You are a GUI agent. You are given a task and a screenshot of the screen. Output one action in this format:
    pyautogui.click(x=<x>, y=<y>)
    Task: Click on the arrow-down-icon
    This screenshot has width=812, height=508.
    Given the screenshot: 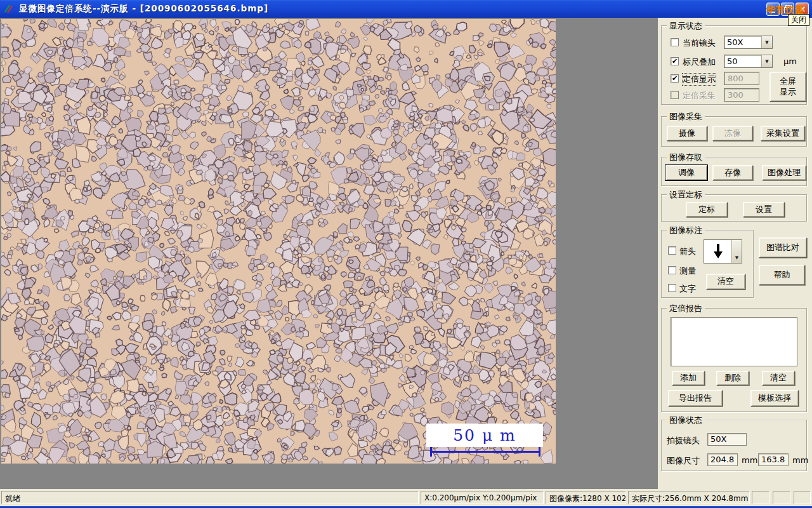 What is the action you would take?
    pyautogui.click(x=718, y=251)
    